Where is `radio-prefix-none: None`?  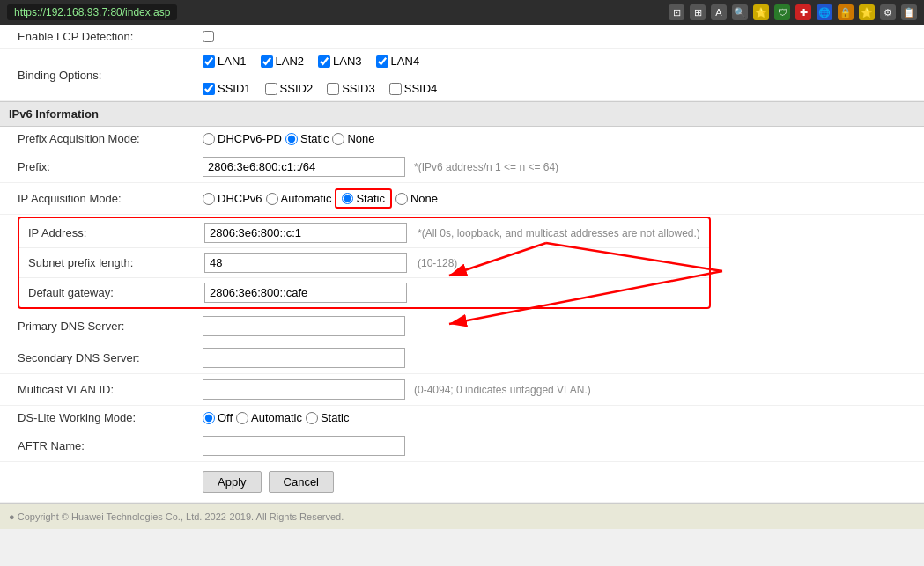
radio-prefix-none: None is located at coordinates (353, 139).